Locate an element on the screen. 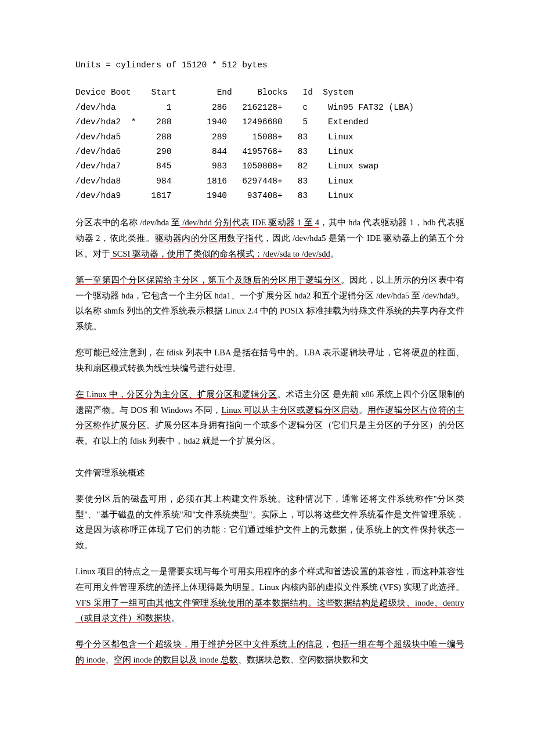  underline-text: VFS 采用了一组可由其他文件管理系统使用的基本数据结构。这些数据结构是超级块、… is located at coordinates (270, 611).